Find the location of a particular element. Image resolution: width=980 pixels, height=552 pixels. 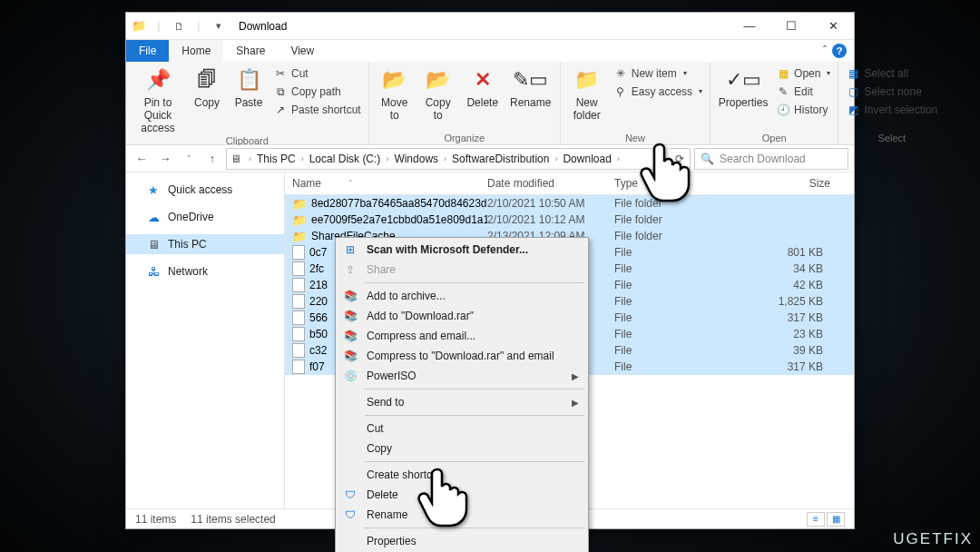

minimize-button: — is located at coordinates (750, 26).